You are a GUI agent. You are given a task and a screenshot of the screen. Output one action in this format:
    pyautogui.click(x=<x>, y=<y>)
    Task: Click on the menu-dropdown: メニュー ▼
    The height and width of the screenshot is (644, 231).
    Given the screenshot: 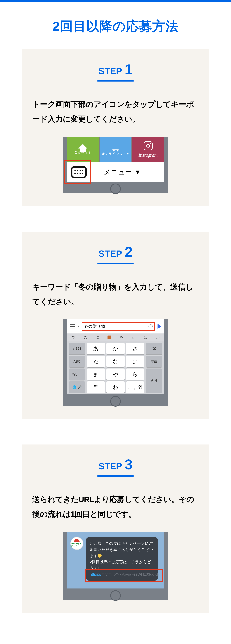 What is the action you would take?
    pyautogui.click(x=125, y=172)
    